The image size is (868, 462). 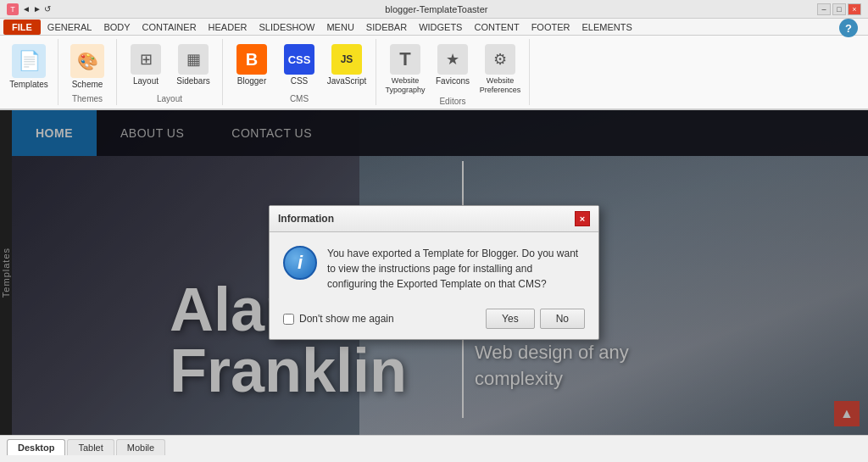 What do you see at coordinates (339, 319) in the screenshot?
I see `dont-show-checkbox-row: Don't show me again` at bounding box center [339, 319].